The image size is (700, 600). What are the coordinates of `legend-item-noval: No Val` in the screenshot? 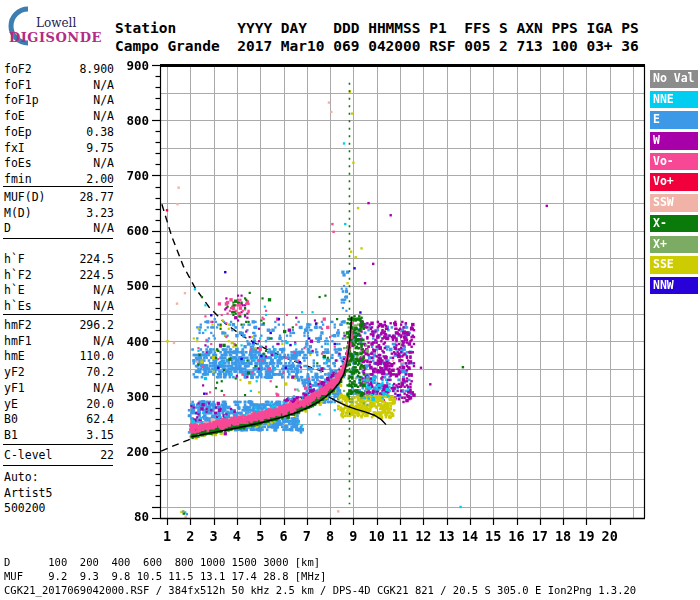 It's located at (674, 79).